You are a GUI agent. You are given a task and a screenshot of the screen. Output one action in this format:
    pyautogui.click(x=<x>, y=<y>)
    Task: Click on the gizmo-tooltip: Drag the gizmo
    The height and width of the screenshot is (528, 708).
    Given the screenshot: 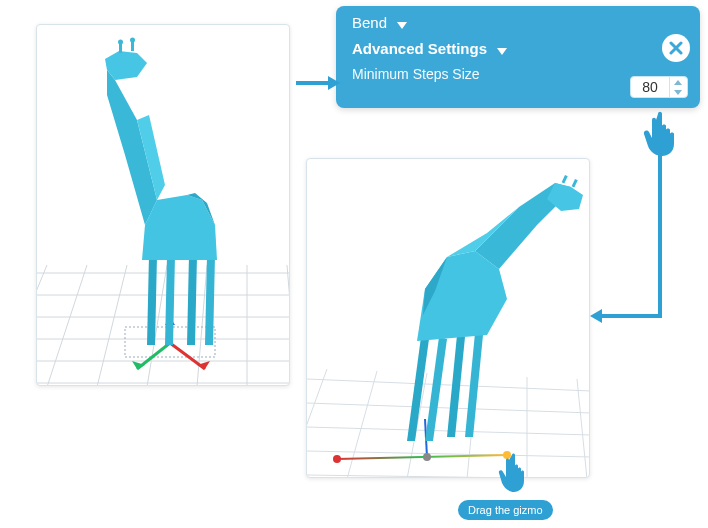 What is the action you would take?
    pyautogui.click(x=506, y=510)
    